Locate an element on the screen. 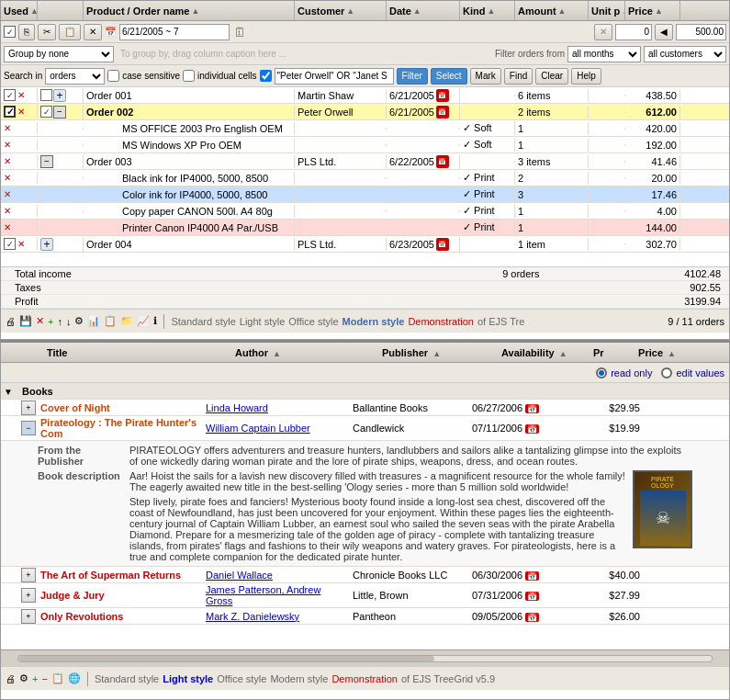 This screenshot has height=700, width=730. table-row: ✕ − Order 003 PLS Ltd. 6/22/2005 📅 3 ite… is located at coordinates (365, 162).